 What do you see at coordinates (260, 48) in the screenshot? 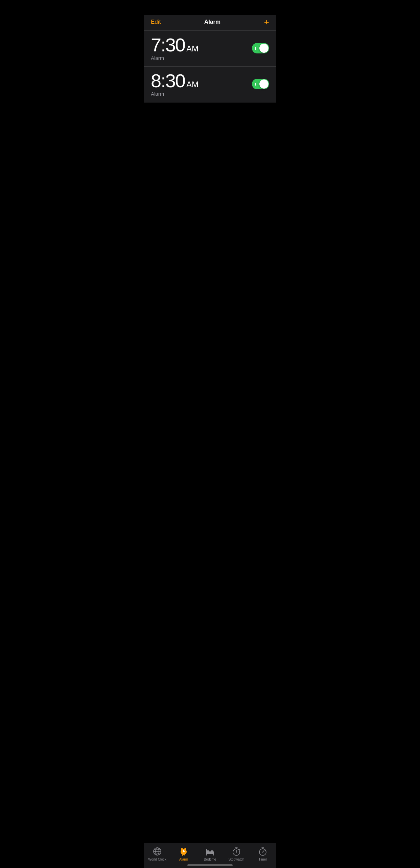
I see `alarm-toggle-1: I` at bounding box center [260, 48].